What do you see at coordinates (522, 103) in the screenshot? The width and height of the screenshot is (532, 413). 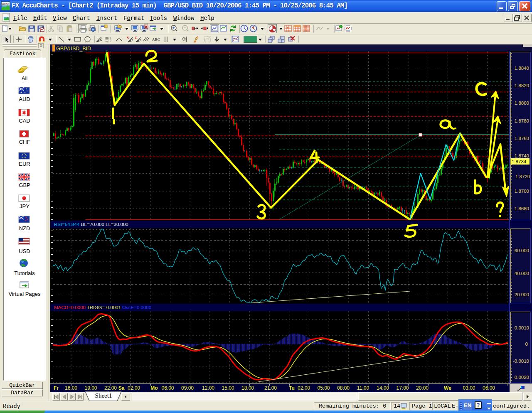 I see `svg-text: 1.8800` at bounding box center [522, 103].